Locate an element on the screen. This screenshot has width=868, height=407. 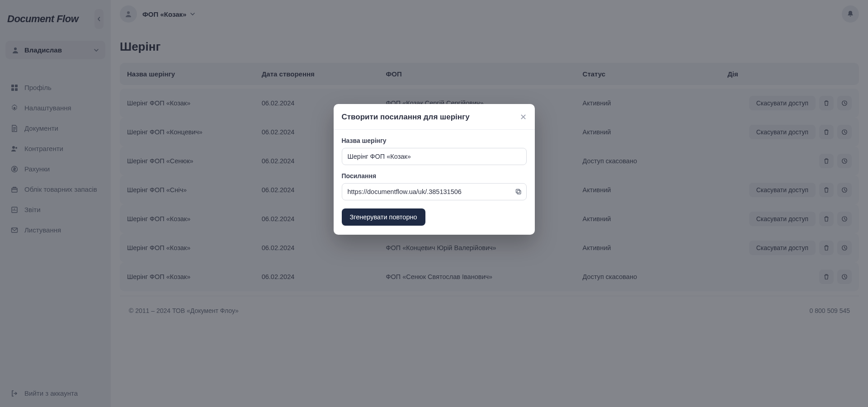
modal-title: Створити посилання для шерінгу is located at coordinates (406, 117).